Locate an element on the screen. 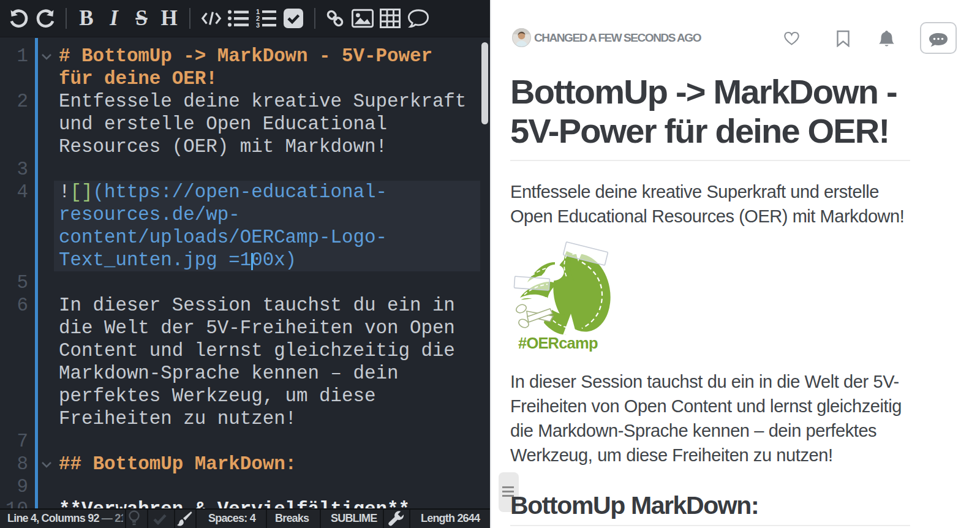  svg-text: #OERcamp is located at coordinates (558, 343).